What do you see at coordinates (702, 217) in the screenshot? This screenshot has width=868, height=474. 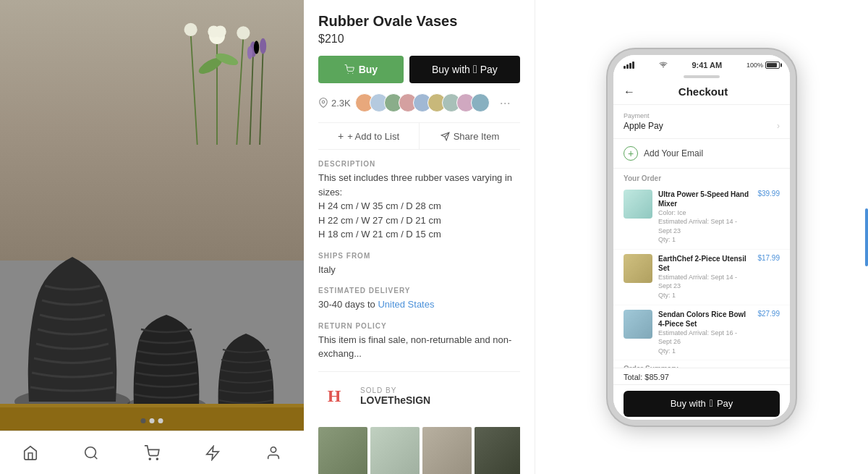 I see `order-item-1: Ultra Power 5-Speed Hand Mixer Color: Ic…` at bounding box center [702, 217].